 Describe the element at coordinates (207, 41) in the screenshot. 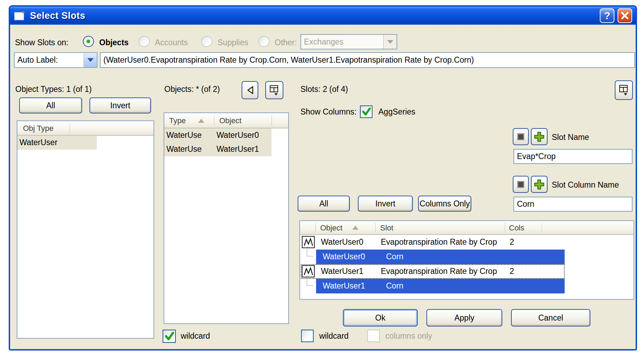

I see `radio-supplies` at that location.